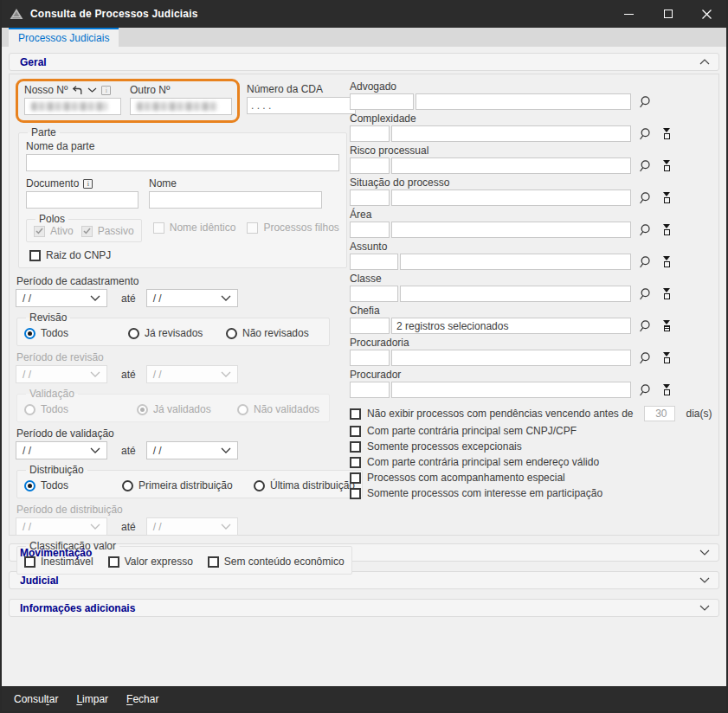  Describe the element at coordinates (78, 255) in the screenshot. I see `raiz-cnpj-label: Raiz do CNPJ` at that location.